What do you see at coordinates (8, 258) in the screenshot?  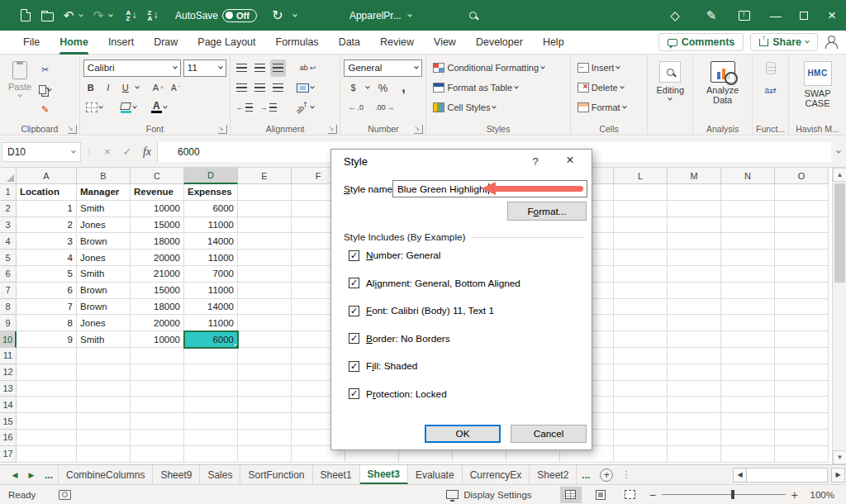 I see `row-header-5: 5` at bounding box center [8, 258].